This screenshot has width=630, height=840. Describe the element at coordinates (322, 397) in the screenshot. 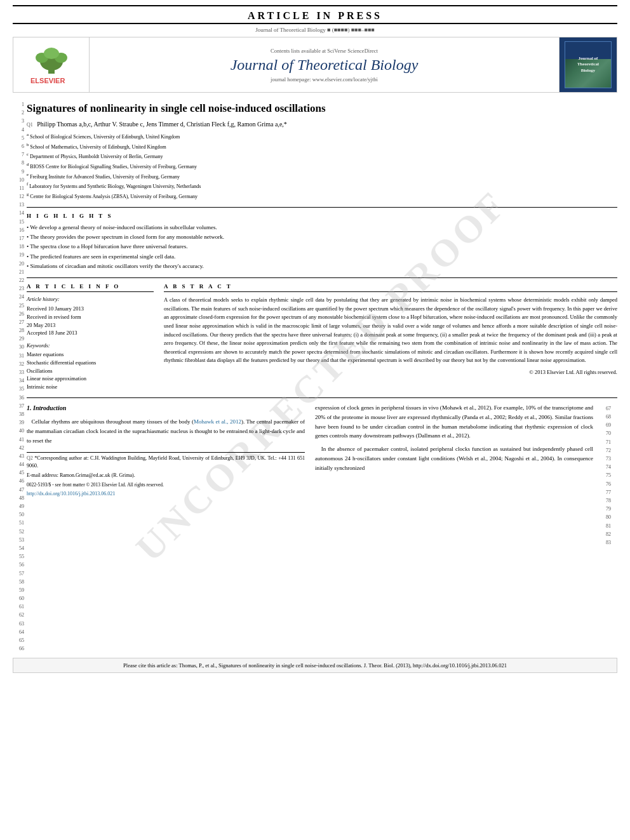

I see `rule-after-abstract` at that location.